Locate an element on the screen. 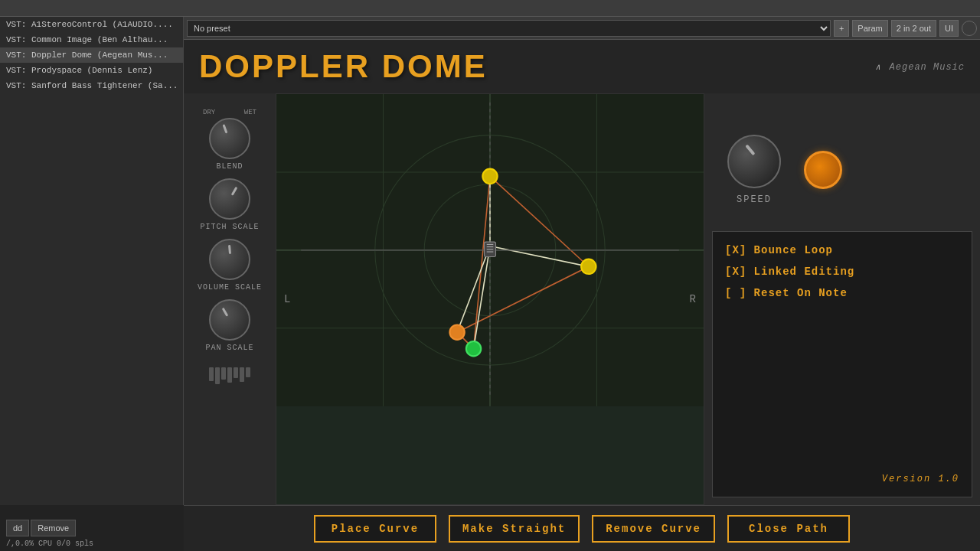  blend-knob is located at coordinates (230, 139).